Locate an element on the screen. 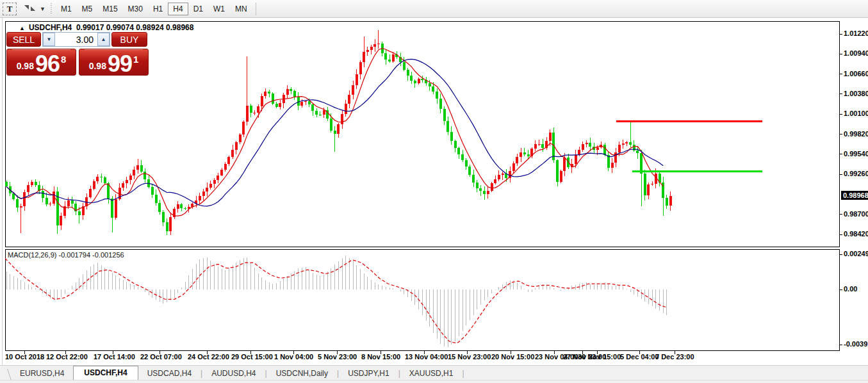 The image size is (868, 383). toolbar-grip is located at coordinates (51, 9).